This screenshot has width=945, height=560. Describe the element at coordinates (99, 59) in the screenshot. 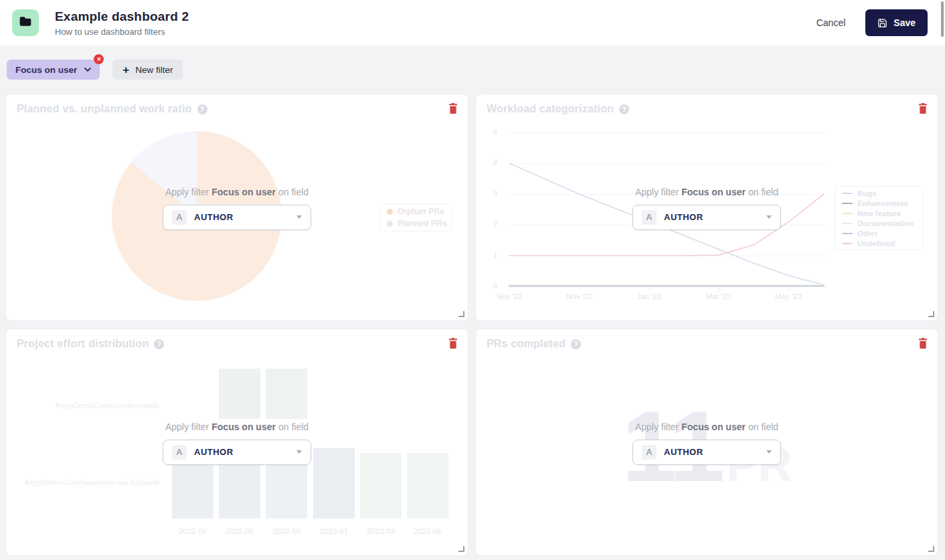

I see `remove-filter-badge: ✕` at that location.